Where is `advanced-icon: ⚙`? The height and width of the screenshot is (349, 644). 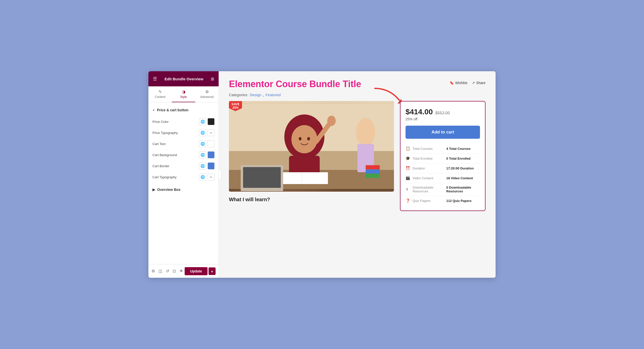 advanced-icon: ⚙ is located at coordinates (207, 92).